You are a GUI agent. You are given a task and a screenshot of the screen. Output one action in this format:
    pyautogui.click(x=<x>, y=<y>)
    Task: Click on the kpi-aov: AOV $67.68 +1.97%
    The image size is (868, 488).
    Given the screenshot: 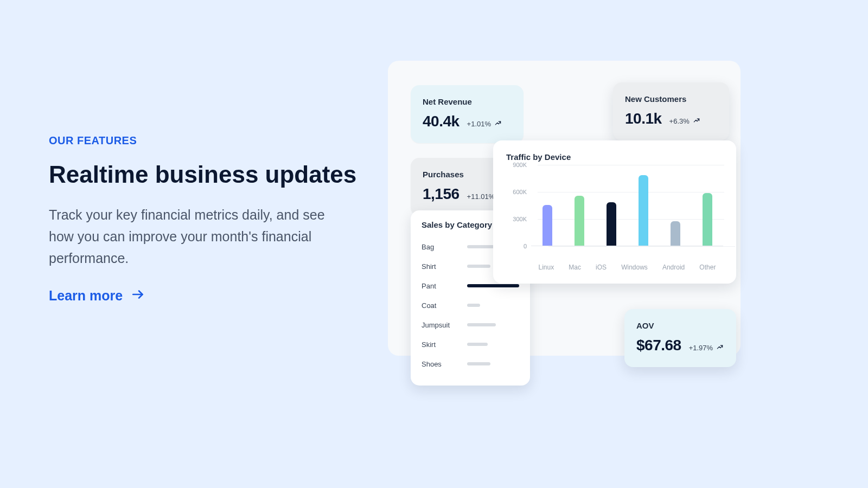 What is the action you would take?
    pyautogui.click(x=680, y=338)
    